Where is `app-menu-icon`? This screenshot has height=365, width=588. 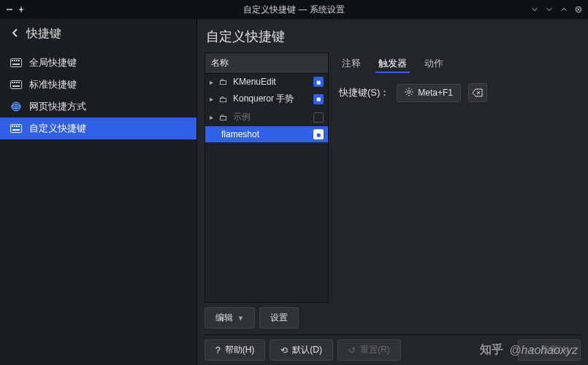 app-menu-icon is located at coordinates (9, 9).